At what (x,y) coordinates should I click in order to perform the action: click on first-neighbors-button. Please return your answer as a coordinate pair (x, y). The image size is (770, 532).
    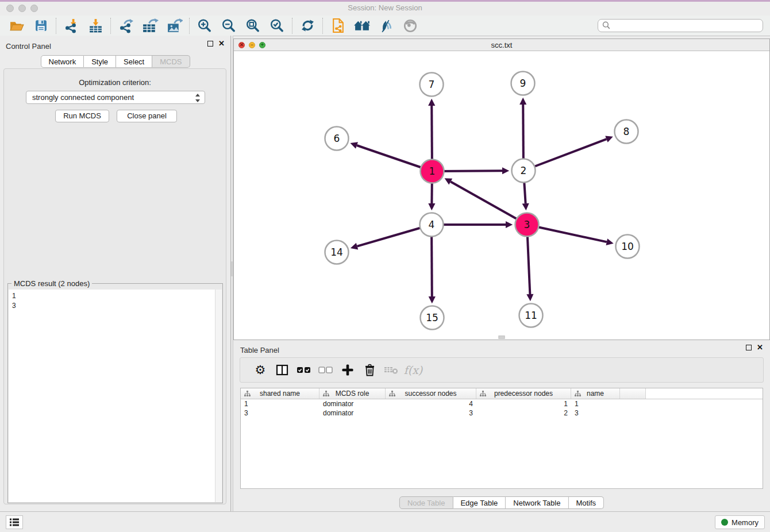
    Looking at the image, I should click on (362, 26).